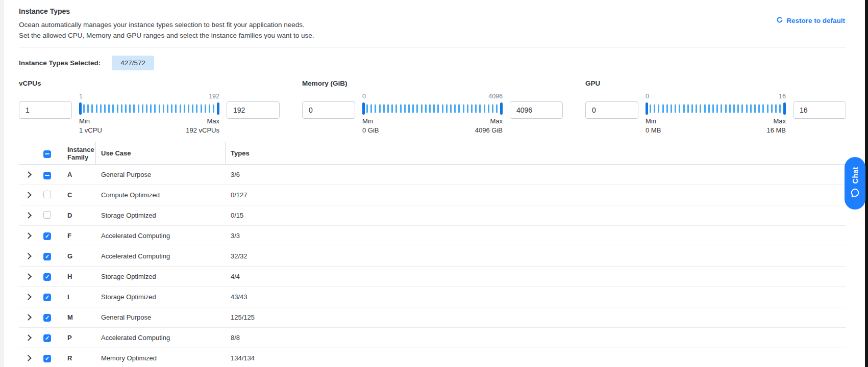  Describe the element at coordinates (433, 47) in the screenshot. I see `header-divider` at that location.